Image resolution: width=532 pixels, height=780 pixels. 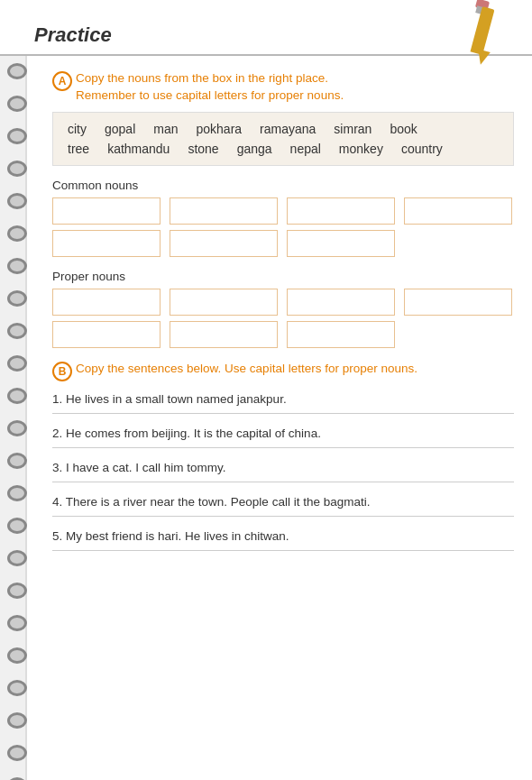 I want to click on proper-nouns-section: Proper nouns, so click(x=283, y=308).